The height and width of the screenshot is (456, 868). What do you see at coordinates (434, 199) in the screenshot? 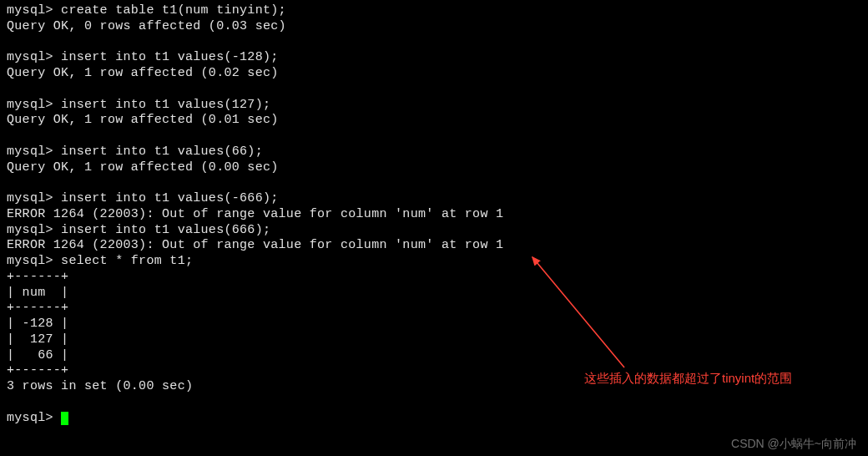
I see `terminal-line: mysql> insert into t1 values(-666);` at bounding box center [434, 199].